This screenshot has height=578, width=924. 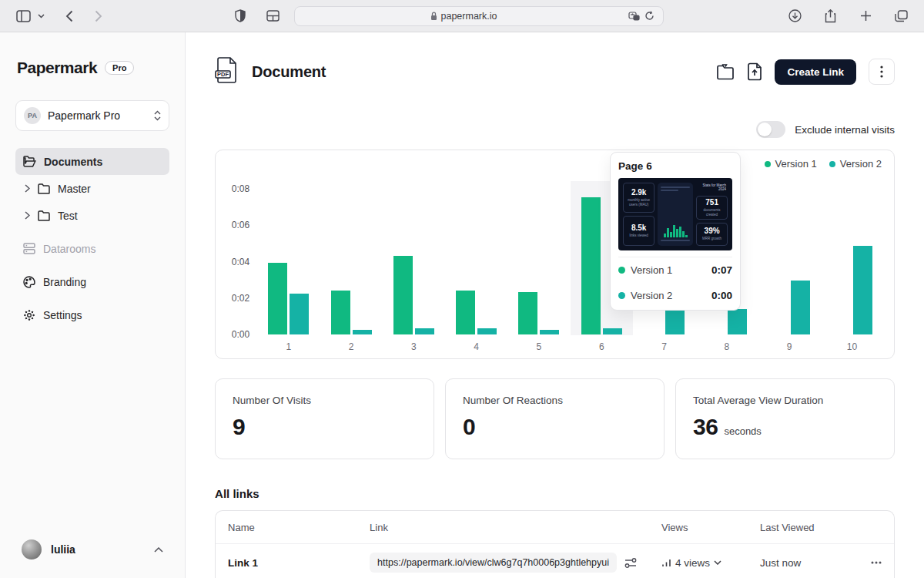 I want to click on document-menu-button, so click(x=882, y=72).